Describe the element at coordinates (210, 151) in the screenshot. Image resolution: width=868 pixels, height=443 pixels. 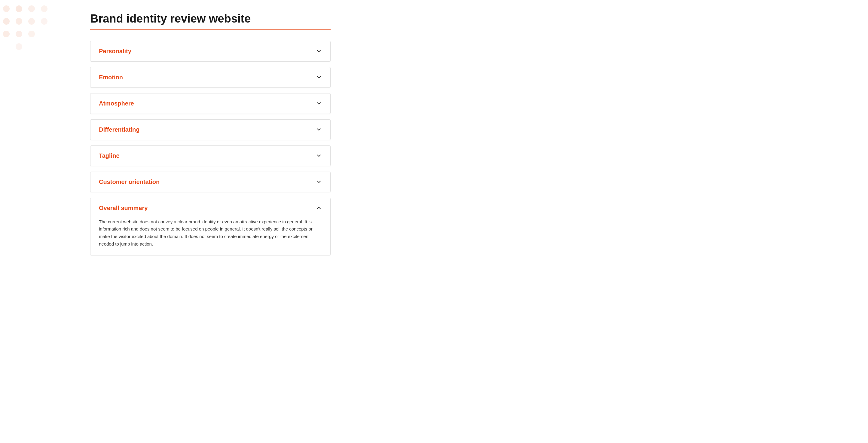
I see `accordion-list: Personality Emotion` at that location.